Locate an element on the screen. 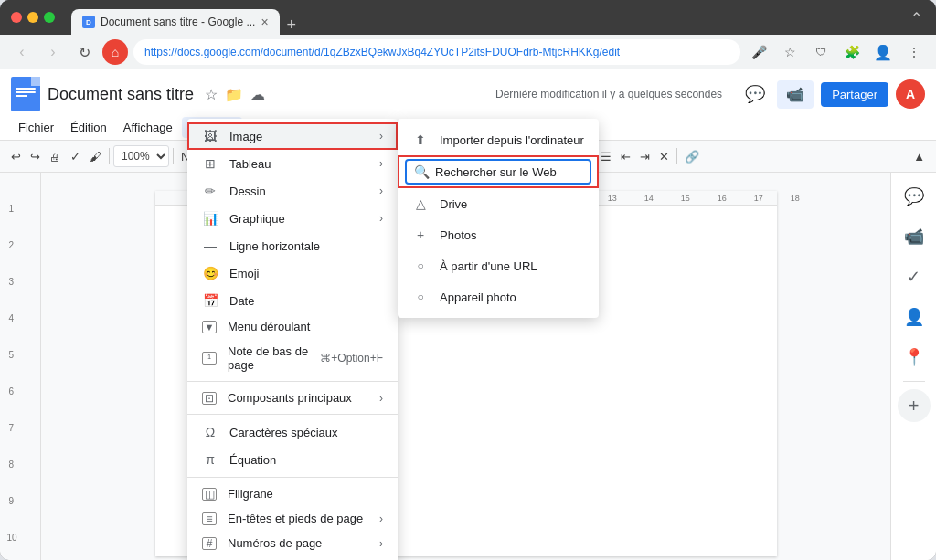  user-avatar: A is located at coordinates (910, 94).